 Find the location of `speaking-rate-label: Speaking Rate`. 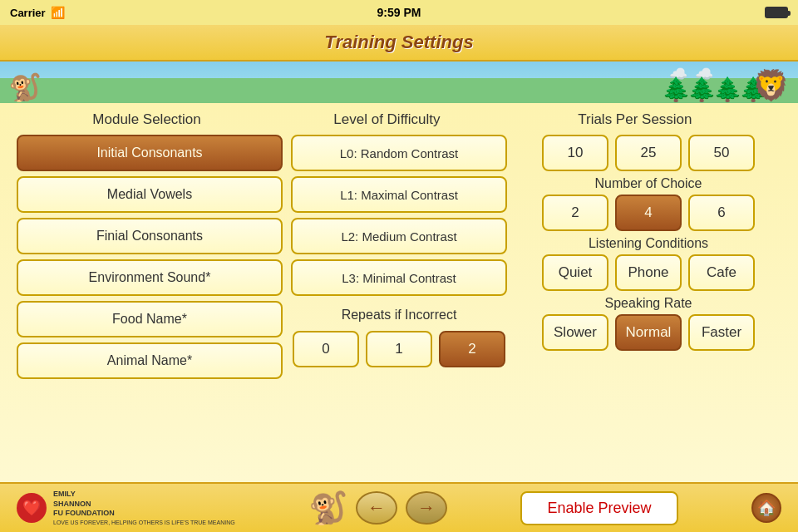

speaking-rate-label: Speaking Rate is located at coordinates (648, 303).